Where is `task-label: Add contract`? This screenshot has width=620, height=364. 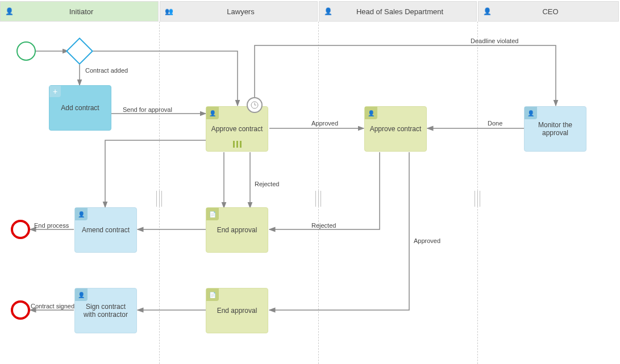
task-label: Add contract is located at coordinates (80, 108).